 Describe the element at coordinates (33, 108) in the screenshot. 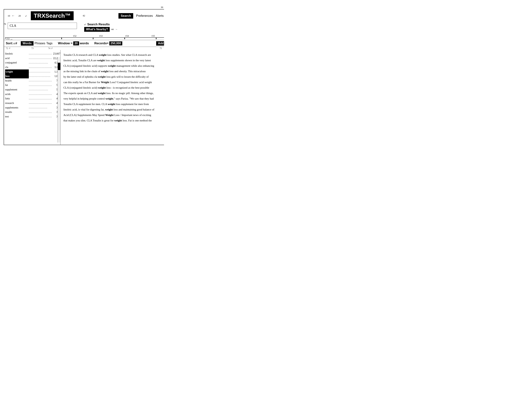

I see `list-item: supplements........................319` at that location.